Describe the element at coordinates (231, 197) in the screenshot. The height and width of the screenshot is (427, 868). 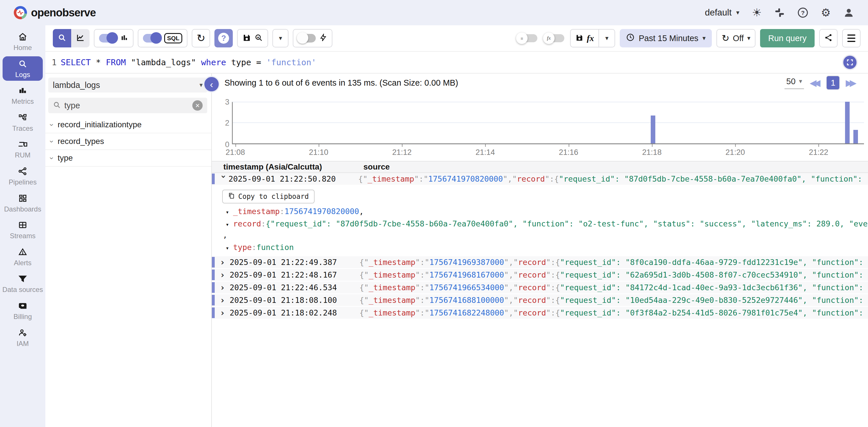
I see `copy-icon` at that location.